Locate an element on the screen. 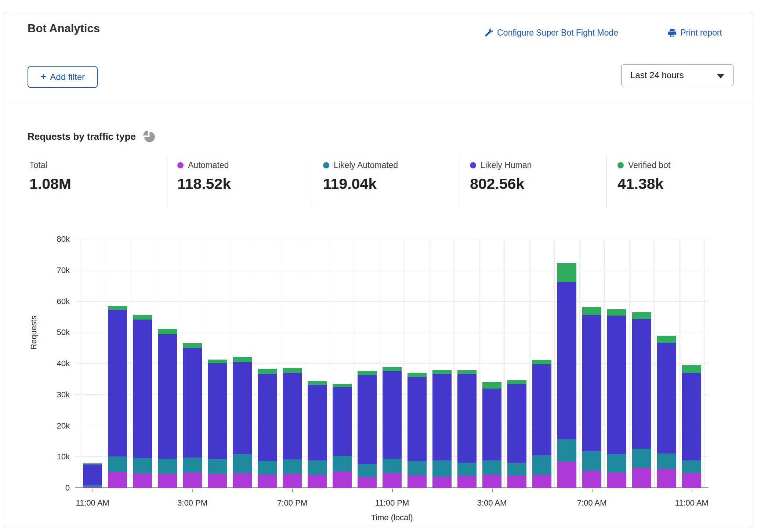  bar-100pm is located at coordinates (142, 401).